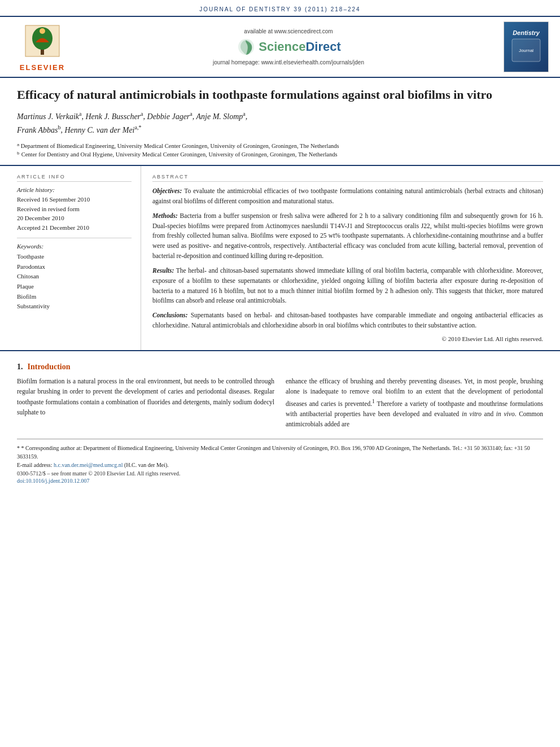 The height and width of the screenshot is (747, 560). What do you see at coordinates (280, 9) in the screenshot?
I see `journal-title-top: Journal of Dentistry 39 (2011) 218–224` at bounding box center [280, 9].